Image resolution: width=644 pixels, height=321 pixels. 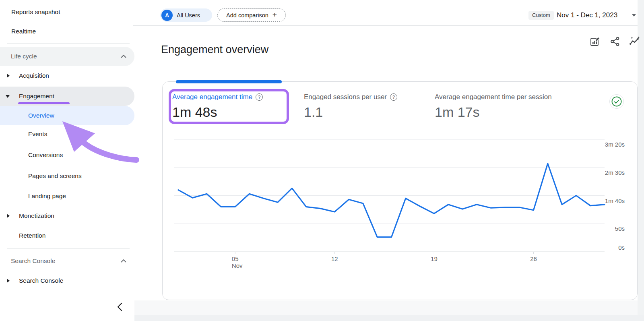 I want to click on page-right-edge, so click(x=641, y=160).